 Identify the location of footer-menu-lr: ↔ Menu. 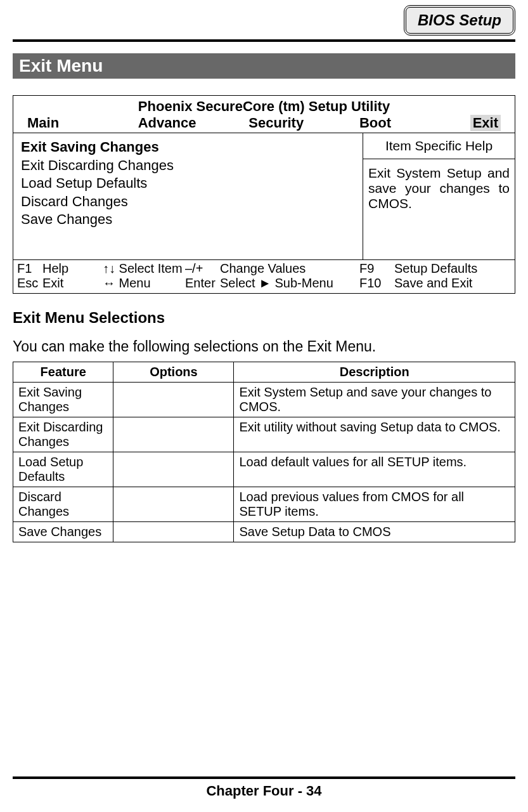
(144, 283).